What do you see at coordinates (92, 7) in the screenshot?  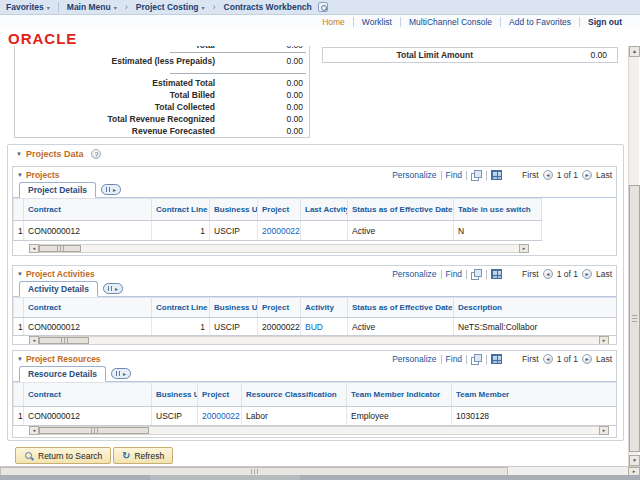 I see `main-menu: Main Menu ▾` at bounding box center [92, 7].